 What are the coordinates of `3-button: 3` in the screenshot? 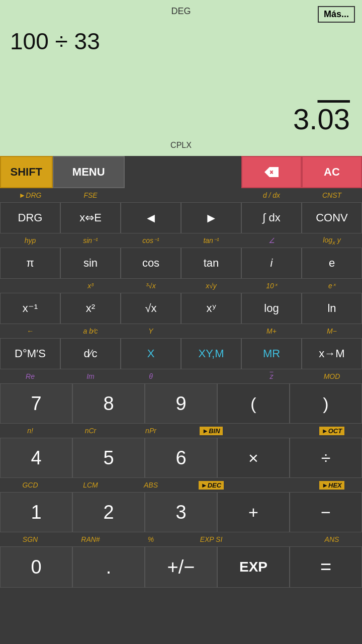 It's located at (181, 512).